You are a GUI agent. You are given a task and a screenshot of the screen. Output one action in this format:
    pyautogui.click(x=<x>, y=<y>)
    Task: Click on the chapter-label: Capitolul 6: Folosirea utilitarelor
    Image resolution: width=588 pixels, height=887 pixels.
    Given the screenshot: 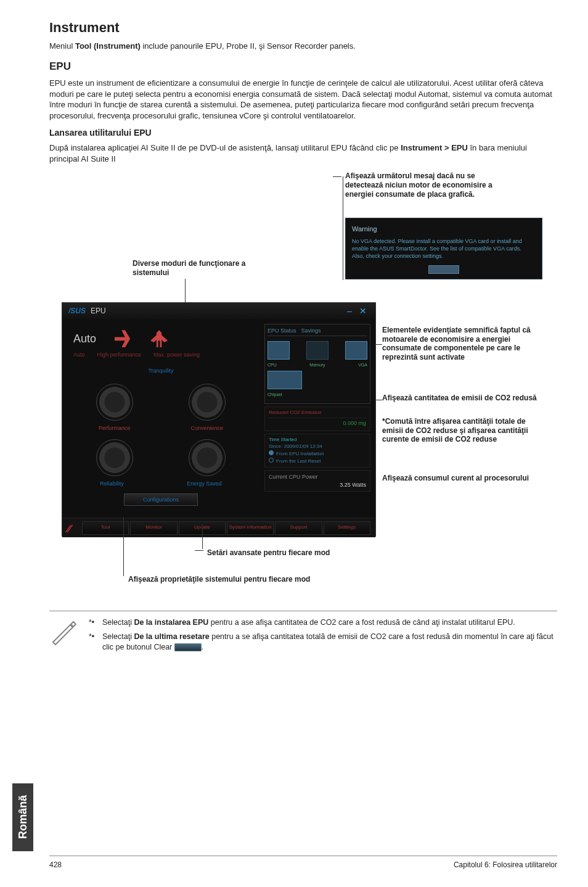 What is the action you would take?
    pyautogui.click(x=505, y=865)
    